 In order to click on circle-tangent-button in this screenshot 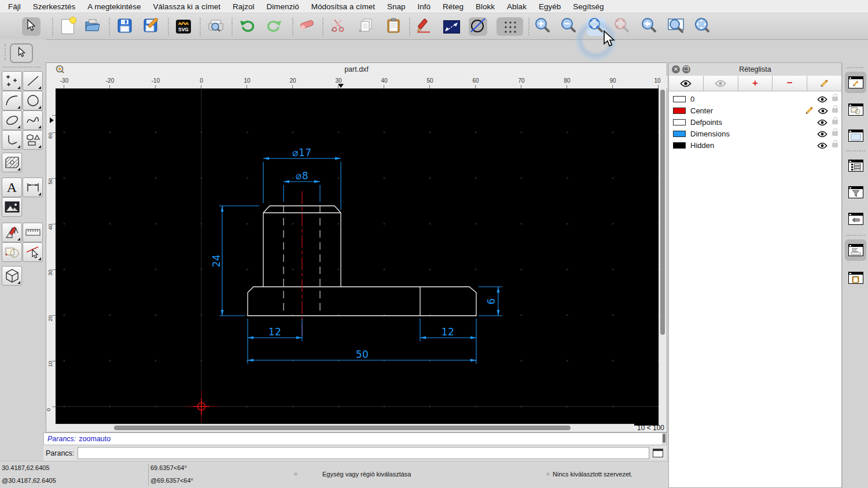, I will do `click(478, 27)`.